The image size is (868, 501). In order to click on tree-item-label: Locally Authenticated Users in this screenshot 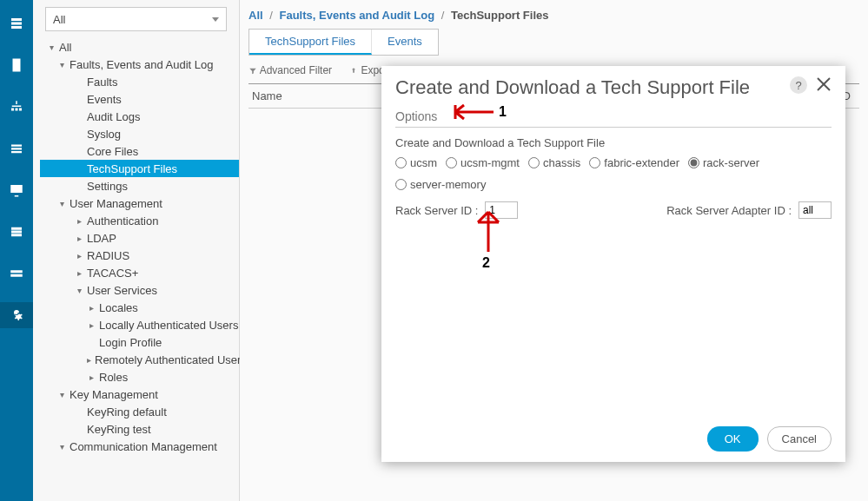, I will do `click(169, 325)`.